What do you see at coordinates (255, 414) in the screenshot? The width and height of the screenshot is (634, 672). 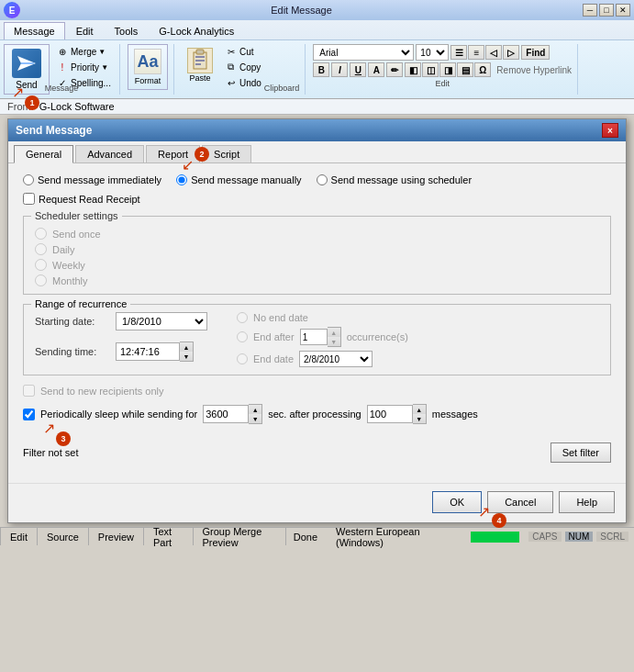 I see `periodic-spinner-buttons: ▲ ▼` at bounding box center [255, 414].